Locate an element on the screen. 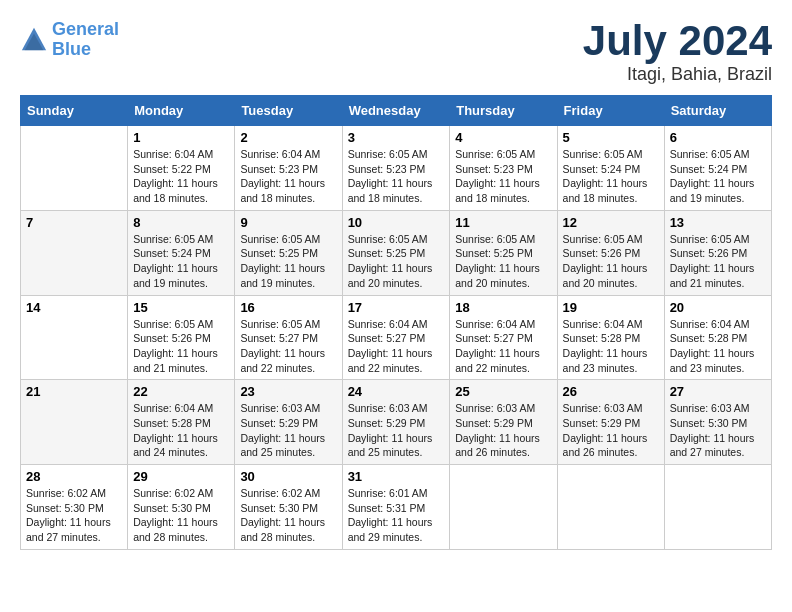 The width and height of the screenshot is (792, 612). calendar-cell: 27Sunrise: 6:03 AMSunset: 5:30 PMDayligh… is located at coordinates (718, 422).